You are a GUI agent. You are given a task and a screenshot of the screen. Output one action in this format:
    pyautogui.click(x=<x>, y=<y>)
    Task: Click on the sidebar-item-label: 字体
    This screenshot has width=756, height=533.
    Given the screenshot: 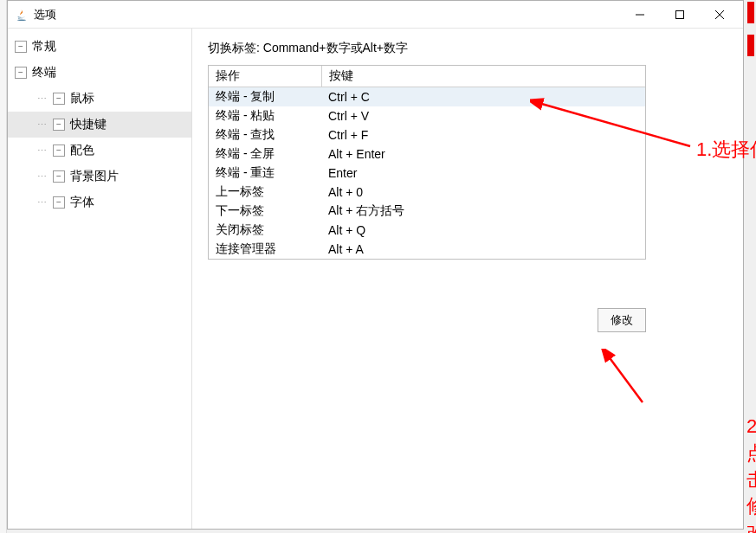 What is the action you would take?
    pyautogui.click(x=82, y=202)
    